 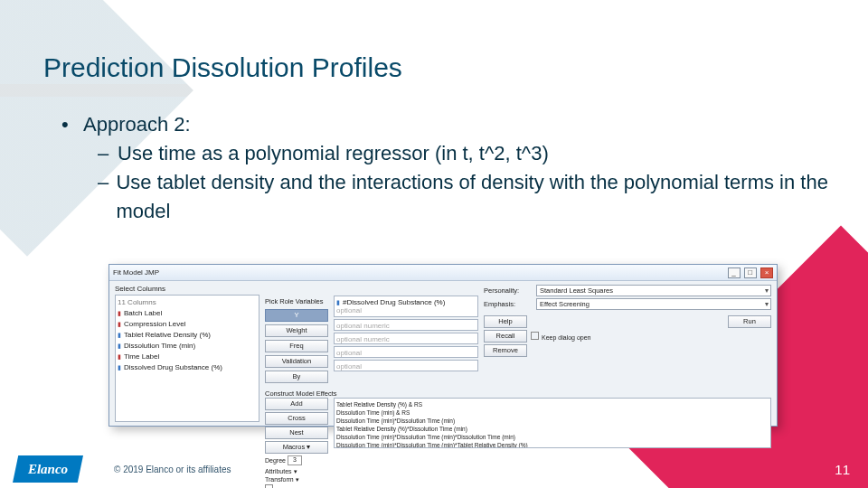 I want to click on freq-button: Freq, so click(x=297, y=346).